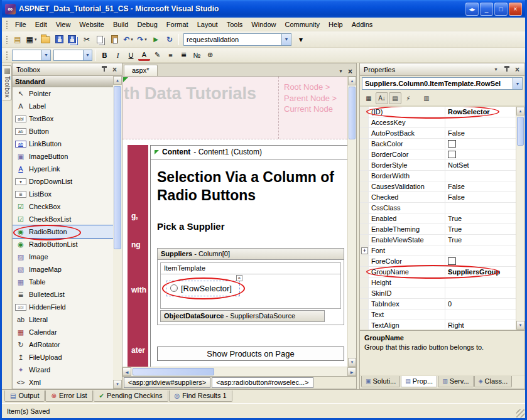 This screenshot has width=527, height=420. What do you see at coordinates (157, 55) in the screenshot?
I see `highlight-icon: ✎` at bounding box center [157, 55].